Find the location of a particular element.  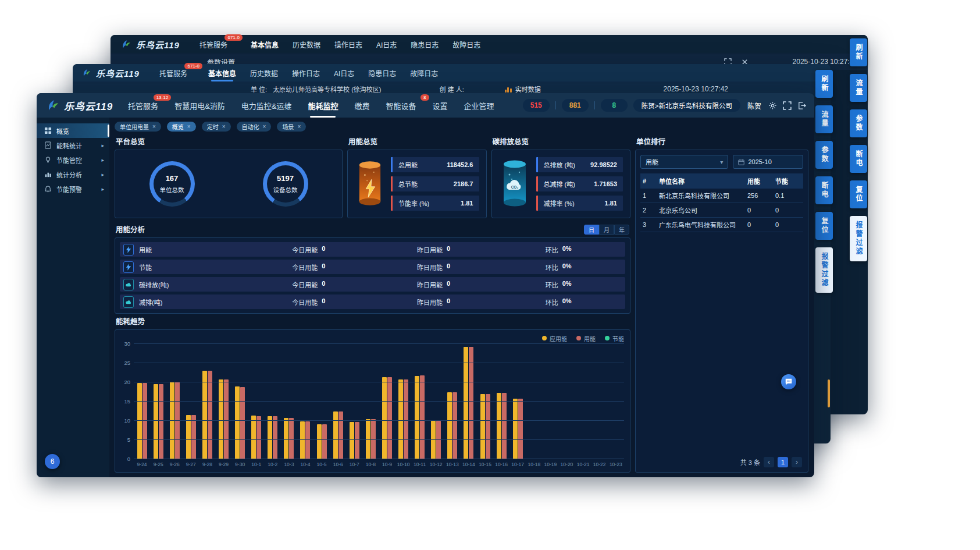

nav-item: 托管服务13-12 is located at coordinates (143, 105).